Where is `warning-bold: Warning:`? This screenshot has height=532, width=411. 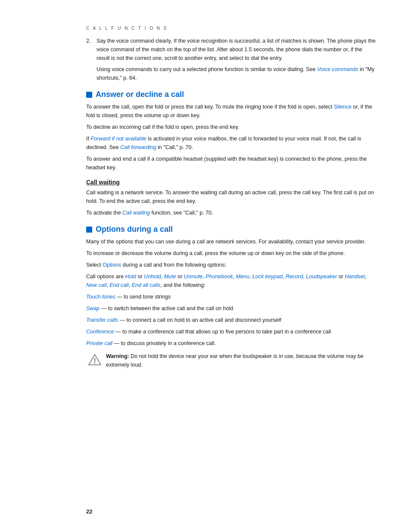 warning-bold: Warning: is located at coordinates (118, 356).